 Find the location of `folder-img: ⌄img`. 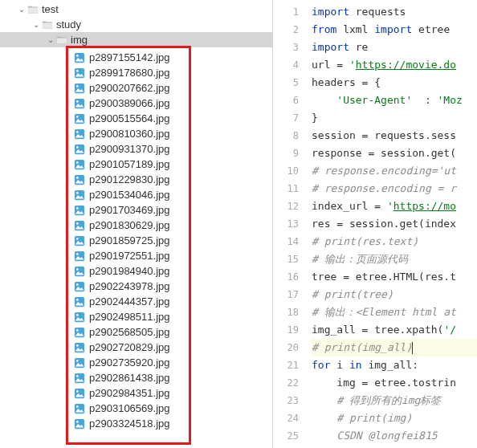

folder-img: ⌄img is located at coordinates (137, 40).